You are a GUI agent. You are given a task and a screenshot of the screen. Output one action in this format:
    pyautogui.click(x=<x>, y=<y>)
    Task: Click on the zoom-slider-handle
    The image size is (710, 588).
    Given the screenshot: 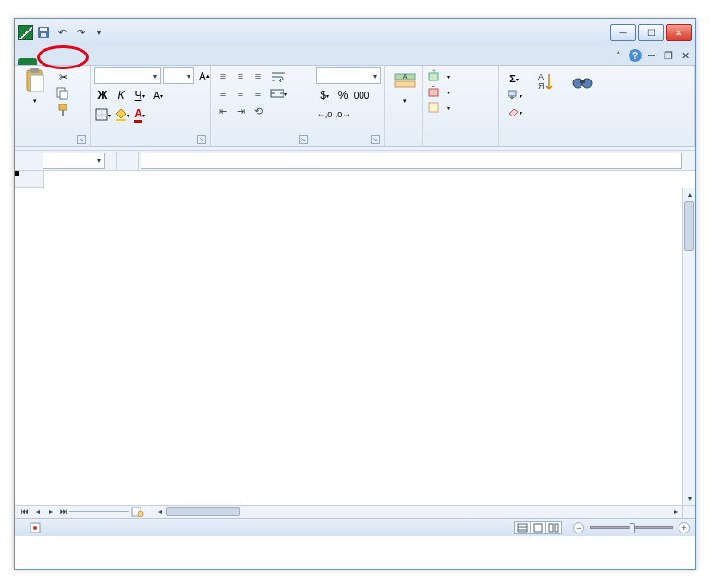 What is the action you would take?
    pyautogui.click(x=632, y=529)
    